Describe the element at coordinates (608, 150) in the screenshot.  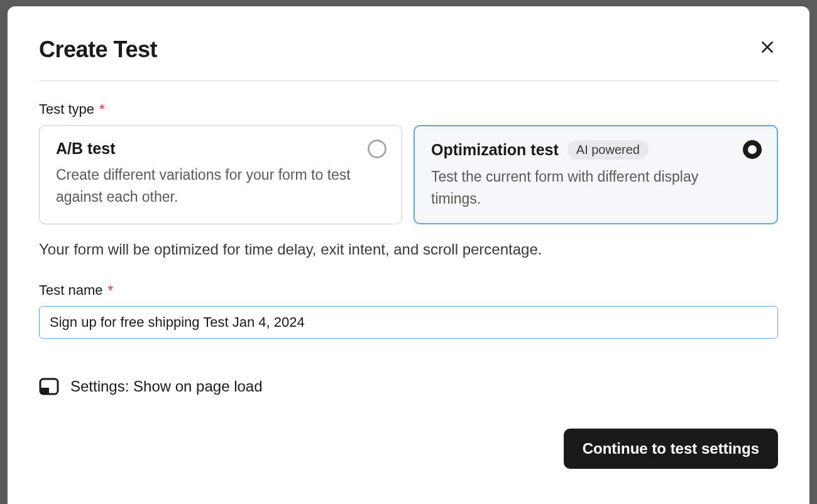
I see `ai-powered-badge: AI powered` at that location.